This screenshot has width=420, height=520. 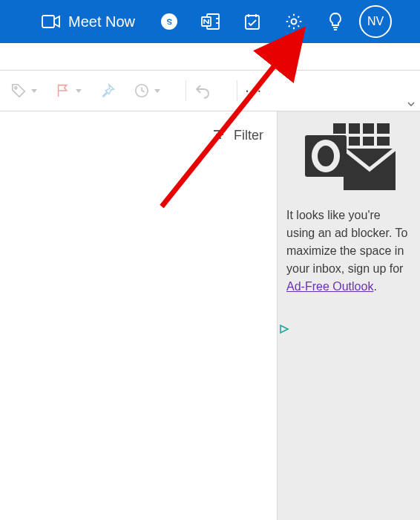 What do you see at coordinates (19, 91) in the screenshot?
I see `tag-icon` at bounding box center [19, 91].